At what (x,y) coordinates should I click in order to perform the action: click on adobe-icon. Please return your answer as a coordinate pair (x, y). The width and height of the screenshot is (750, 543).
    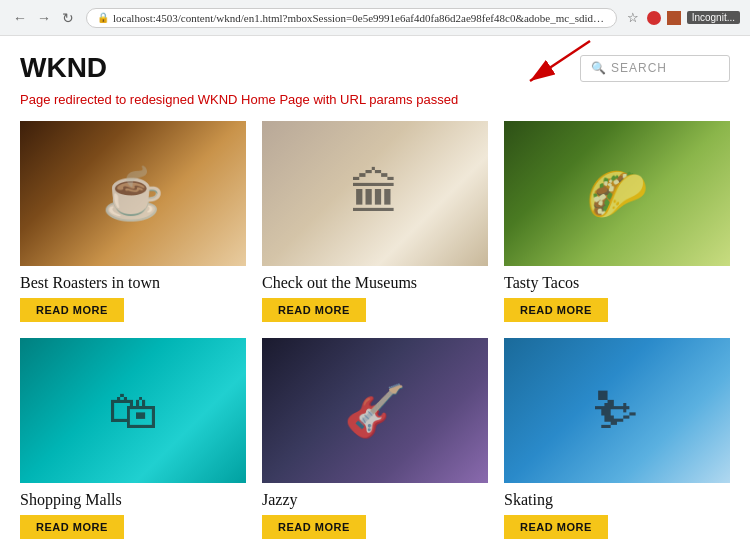
    Looking at the image, I should click on (674, 18).